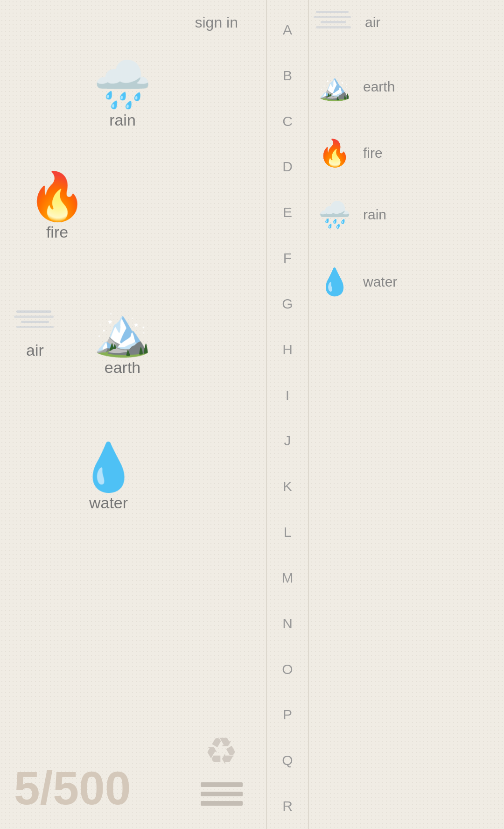  What do you see at coordinates (287, 76) in the screenshot?
I see `alpha-B: B` at bounding box center [287, 76].